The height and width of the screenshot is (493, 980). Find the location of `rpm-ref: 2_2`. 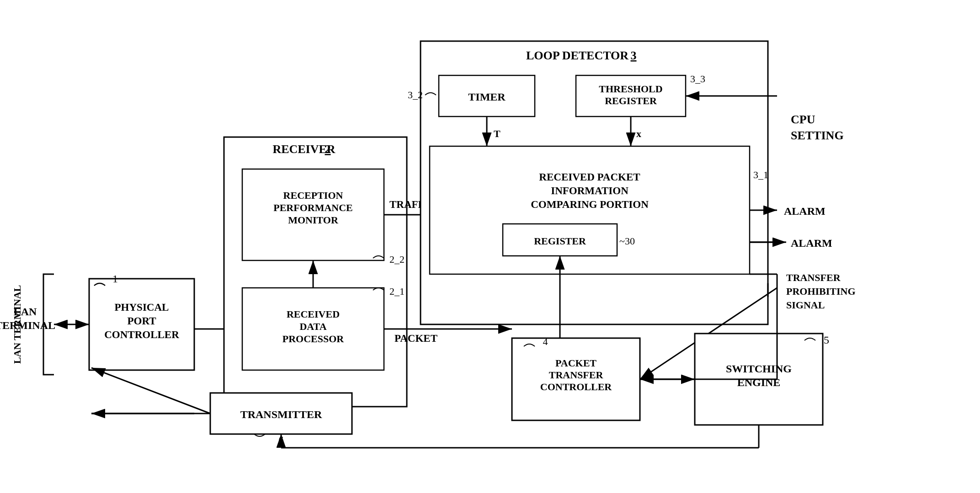

rpm-ref: 2_2 is located at coordinates (397, 260).